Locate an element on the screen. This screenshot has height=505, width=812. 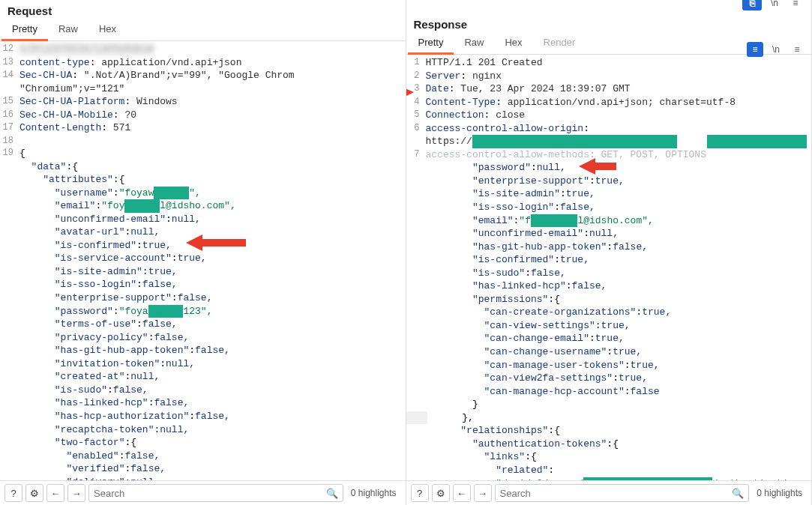
tab-render-resp: Render is located at coordinates (559, 43).